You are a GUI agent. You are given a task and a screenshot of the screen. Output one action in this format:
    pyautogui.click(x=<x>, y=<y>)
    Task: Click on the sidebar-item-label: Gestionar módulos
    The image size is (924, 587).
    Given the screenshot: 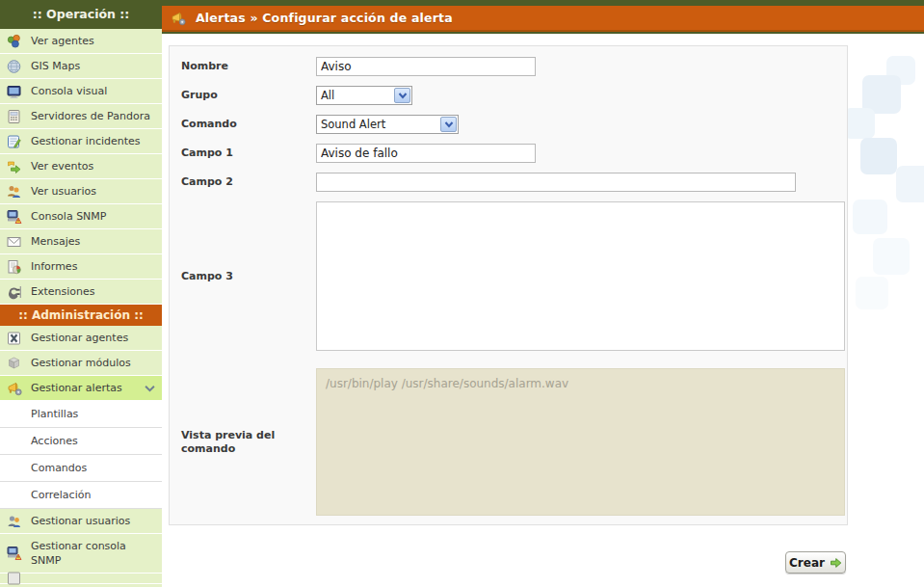 What is the action you would take?
    pyautogui.click(x=81, y=362)
    